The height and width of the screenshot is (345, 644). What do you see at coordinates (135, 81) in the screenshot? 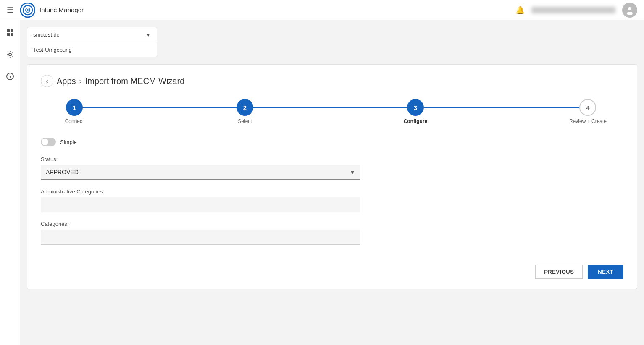
I see `breadcrumb-page-title: Import from MECM Wizard` at bounding box center [135, 81].